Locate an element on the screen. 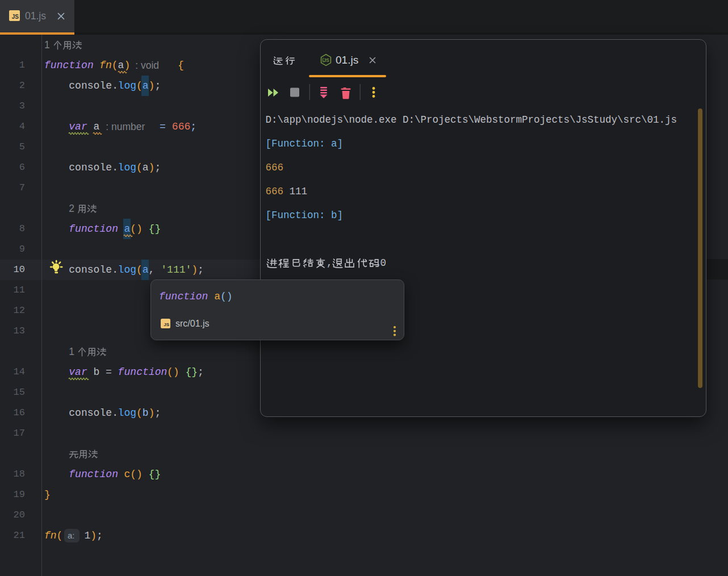 The image size is (728, 576). svg-text: JS is located at coordinates (326, 60).